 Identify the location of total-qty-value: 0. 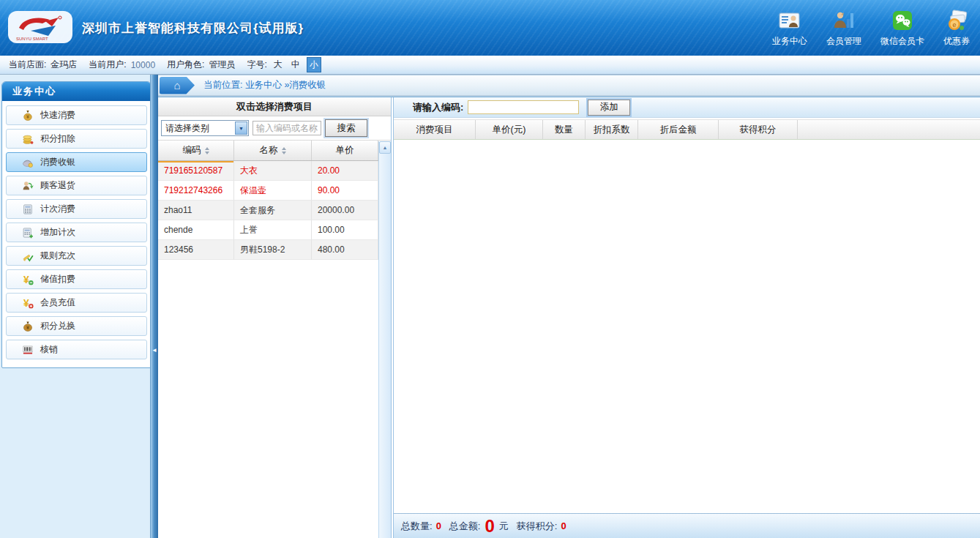
(439, 526).